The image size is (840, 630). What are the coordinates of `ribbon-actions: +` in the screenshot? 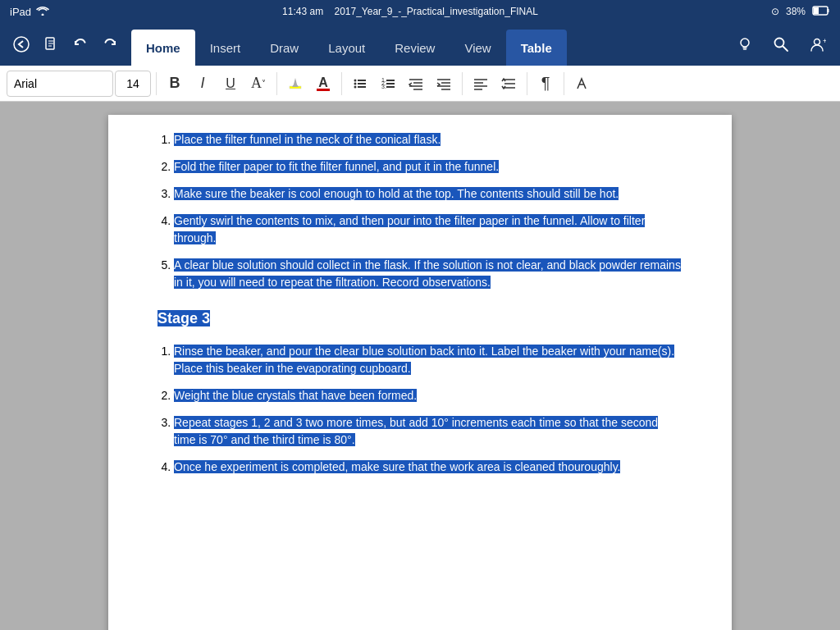 It's located at (781, 44).